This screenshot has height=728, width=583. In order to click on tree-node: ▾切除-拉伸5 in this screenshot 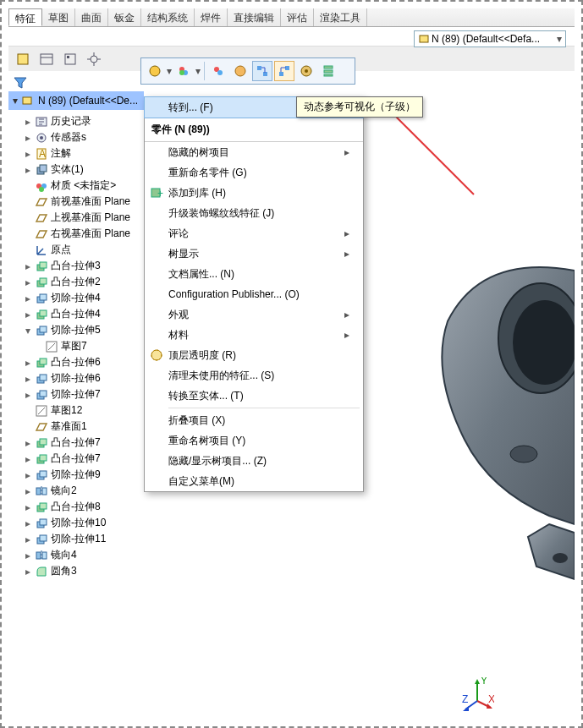, I will do `click(83, 330)`.